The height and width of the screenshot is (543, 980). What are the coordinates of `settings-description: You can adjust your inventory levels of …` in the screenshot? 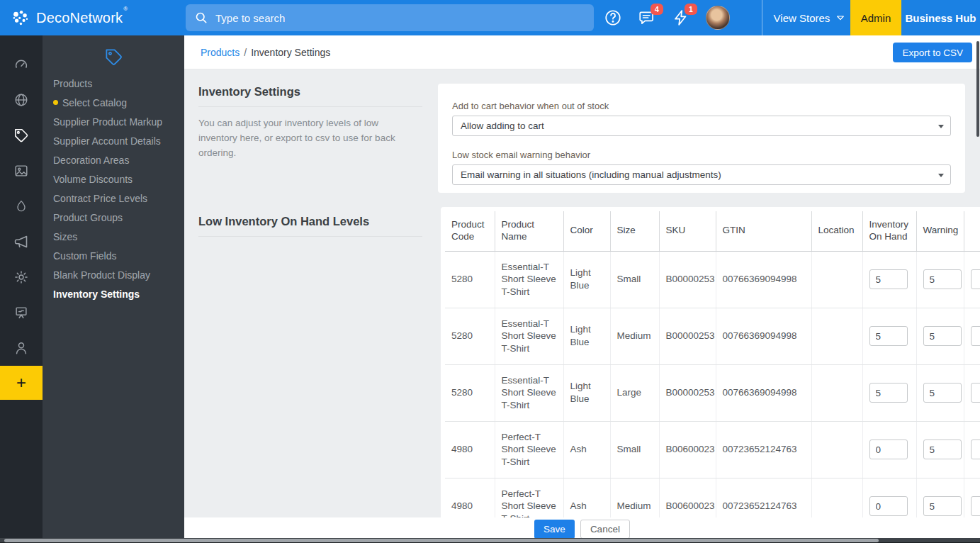 It's located at (305, 139).